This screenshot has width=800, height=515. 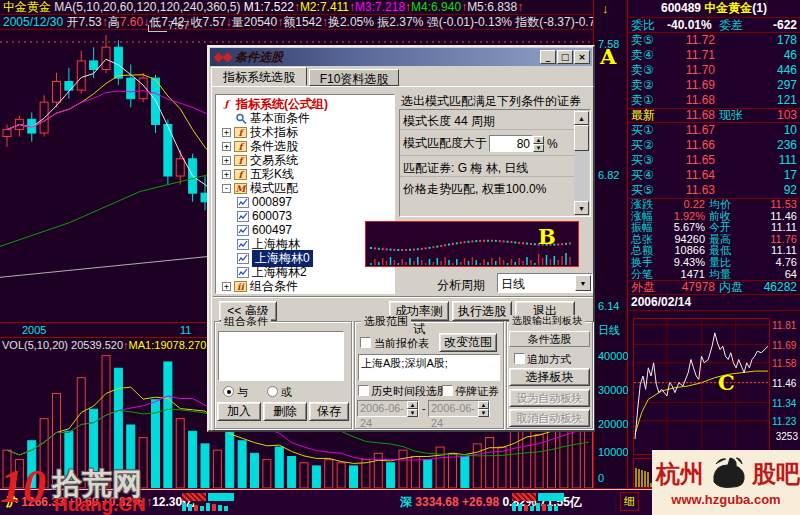 What do you see at coordinates (324, 7) in the screenshot?
I see `topbar-field: M2:7.411` at bounding box center [324, 7].